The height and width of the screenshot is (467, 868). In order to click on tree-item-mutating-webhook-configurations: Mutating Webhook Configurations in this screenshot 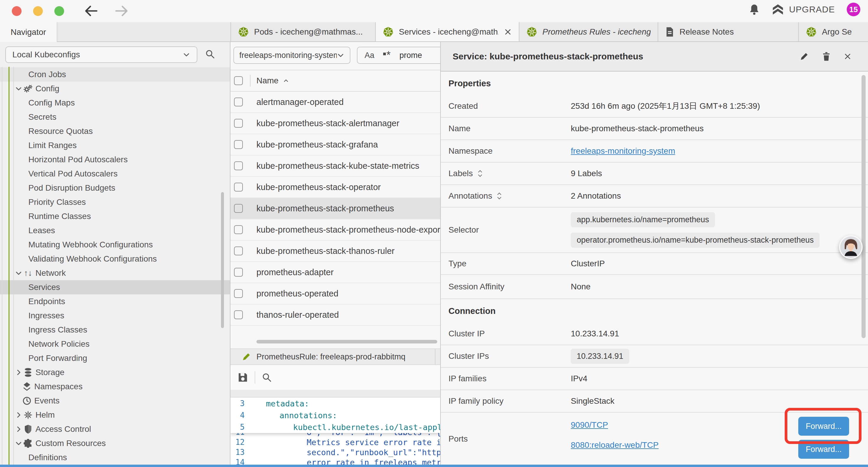, I will do `click(115, 245)`.